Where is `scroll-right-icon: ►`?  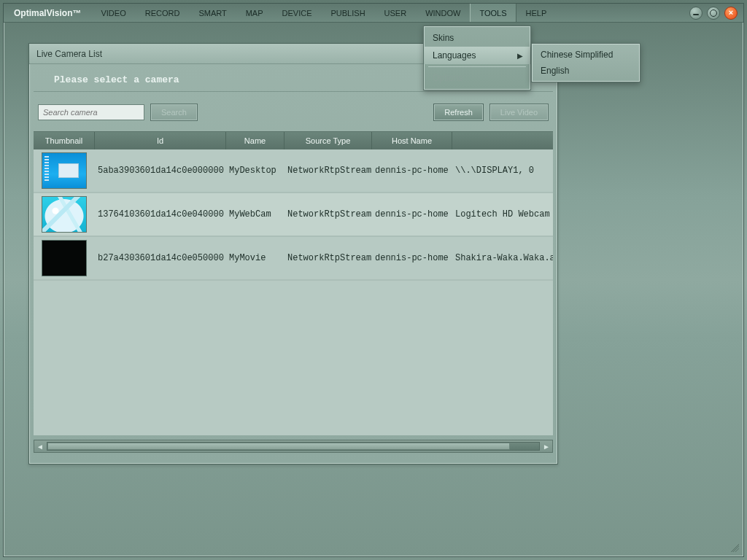
scroll-right-icon: ► is located at coordinates (546, 446).